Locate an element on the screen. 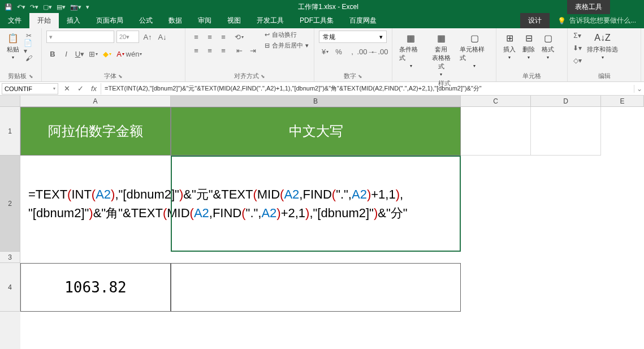  cond-format-icon: ▦ is located at coordinates (411, 38).